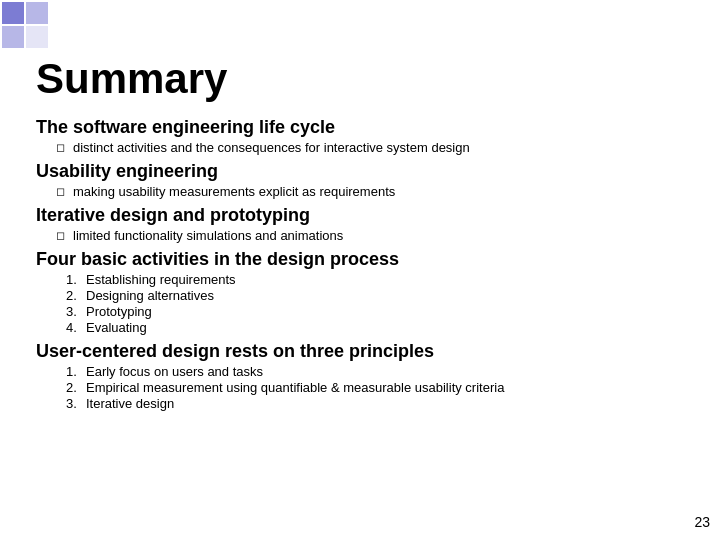  What do you see at coordinates (375, 388) in the screenshot?
I see `list-item: 2. Empirical measurement using quantifia…` at bounding box center [375, 388].